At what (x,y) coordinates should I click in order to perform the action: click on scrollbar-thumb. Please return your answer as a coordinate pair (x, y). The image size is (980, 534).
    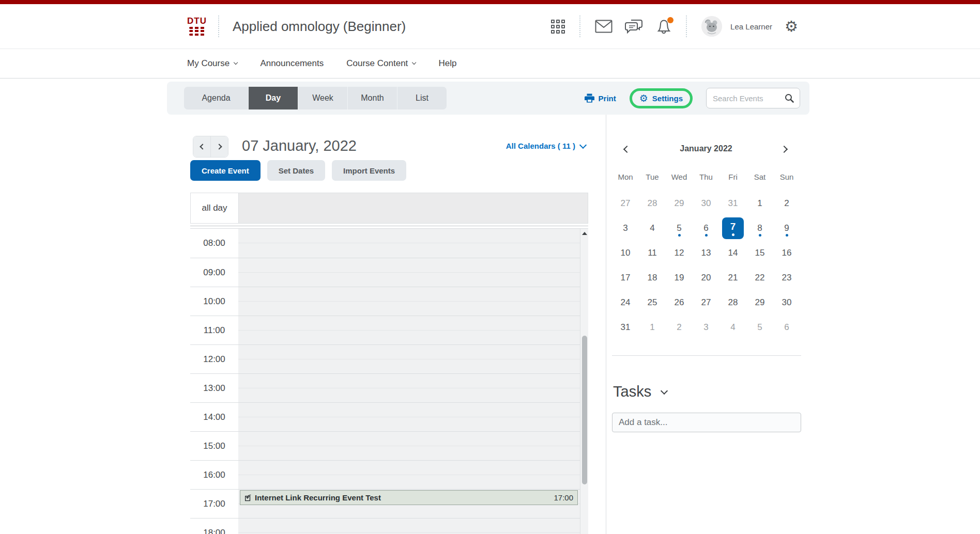
    Looking at the image, I should click on (585, 410).